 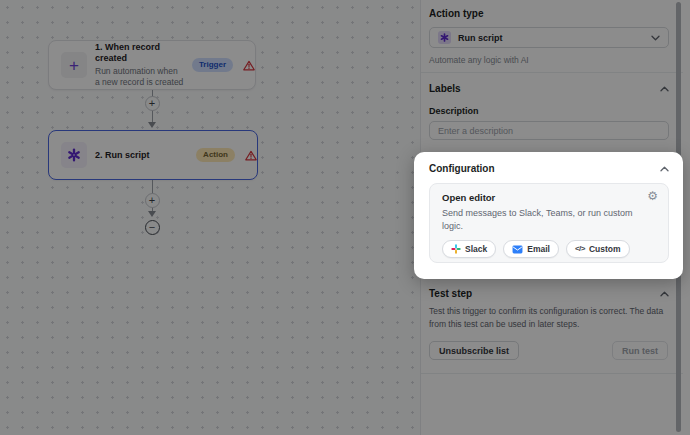 What do you see at coordinates (549, 168) in the screenshot?
I see `configuration-section-header: Configuration` at bounding box center [549, 168].